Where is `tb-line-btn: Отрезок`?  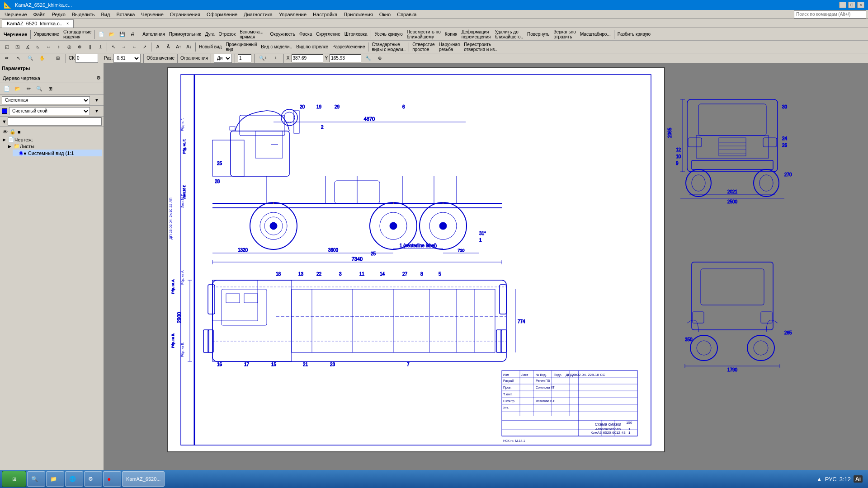
tb-line-btn: Отрезок is located at coordinates (227, 34).